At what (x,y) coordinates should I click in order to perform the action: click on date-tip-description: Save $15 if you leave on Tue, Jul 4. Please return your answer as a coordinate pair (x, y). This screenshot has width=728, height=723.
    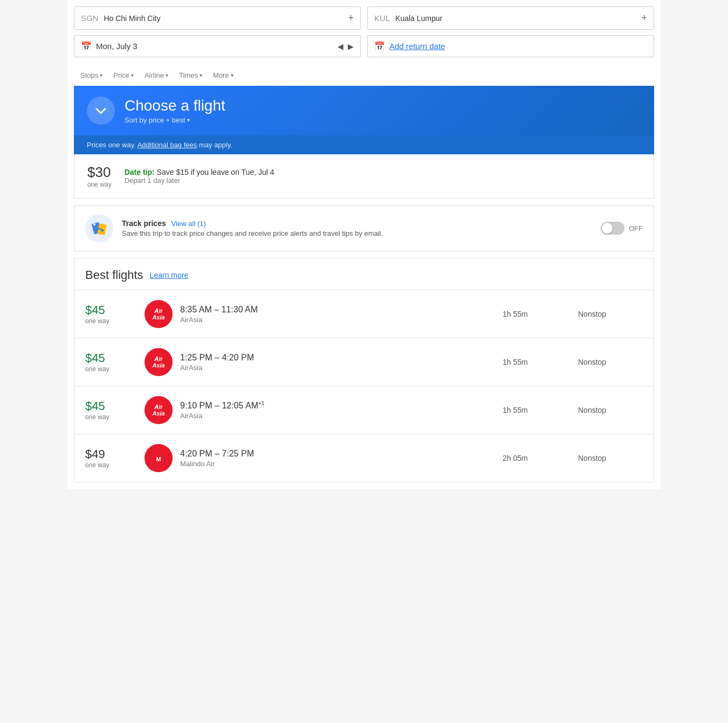
    Looking at the image, I should click on (216, 172).